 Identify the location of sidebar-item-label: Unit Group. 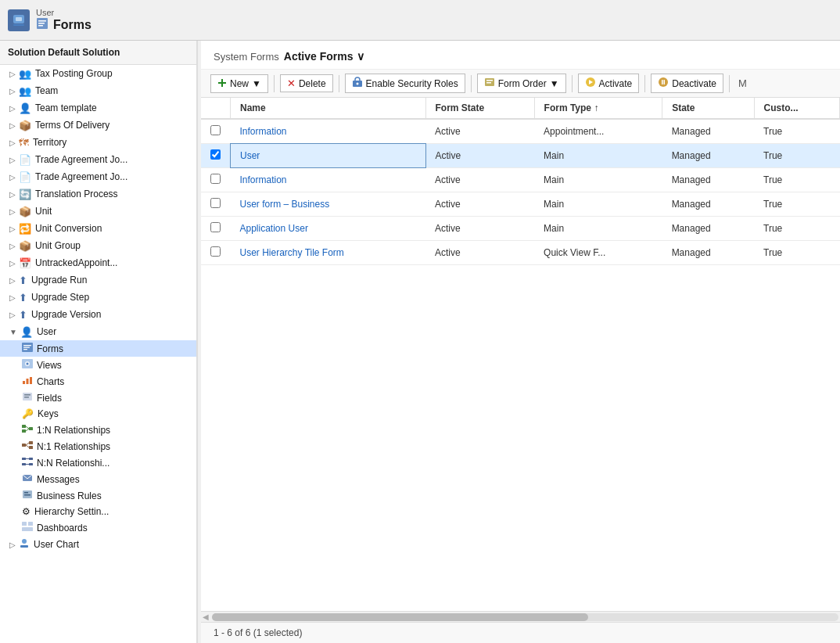
(58, 246).